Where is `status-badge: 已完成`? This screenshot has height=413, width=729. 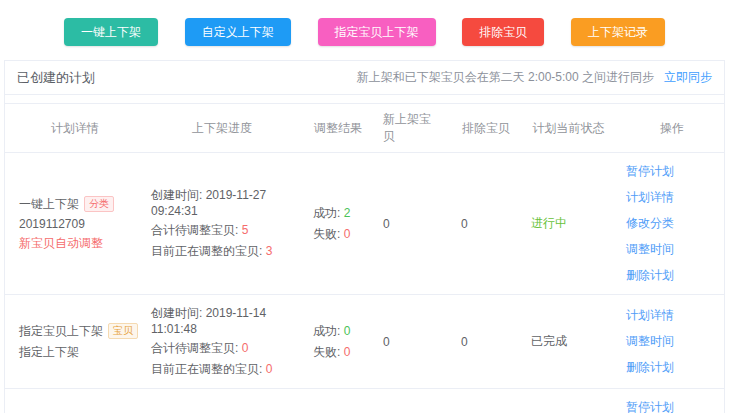 status-badge: 已完成 is located at coordinates (568, 342).